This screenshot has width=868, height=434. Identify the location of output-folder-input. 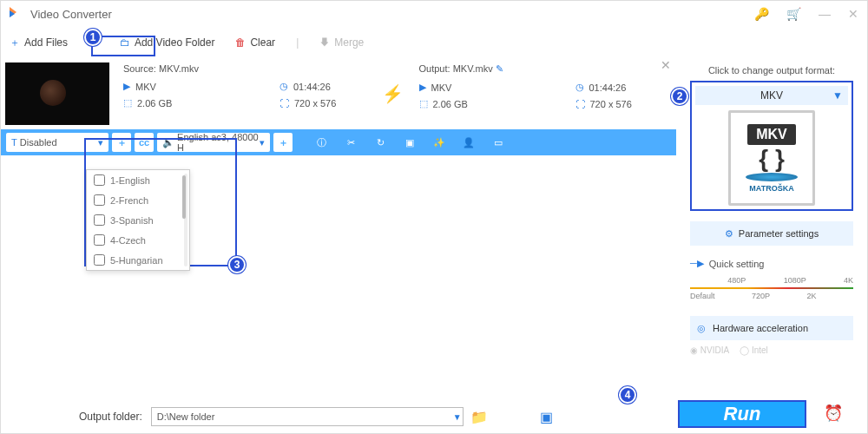
(307, 417).